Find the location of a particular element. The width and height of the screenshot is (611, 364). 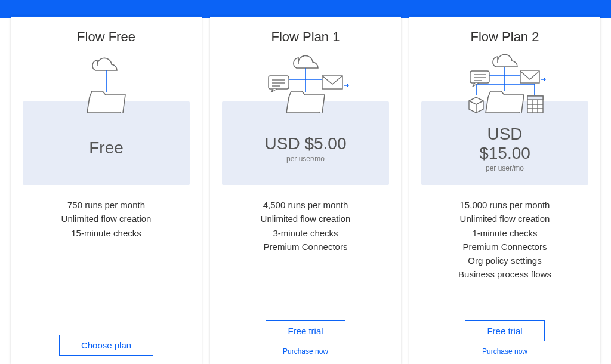

plan-price: USD $5.00 is located at coordinates (306, 144).